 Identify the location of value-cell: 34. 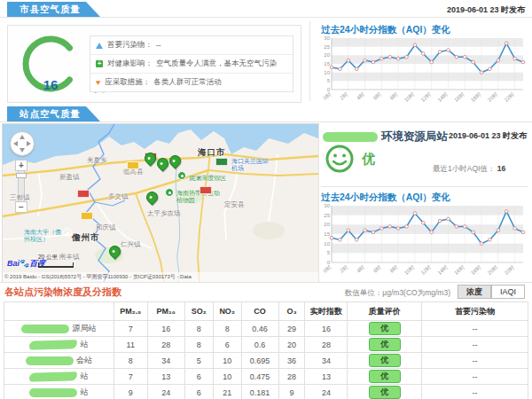
(326, 361).